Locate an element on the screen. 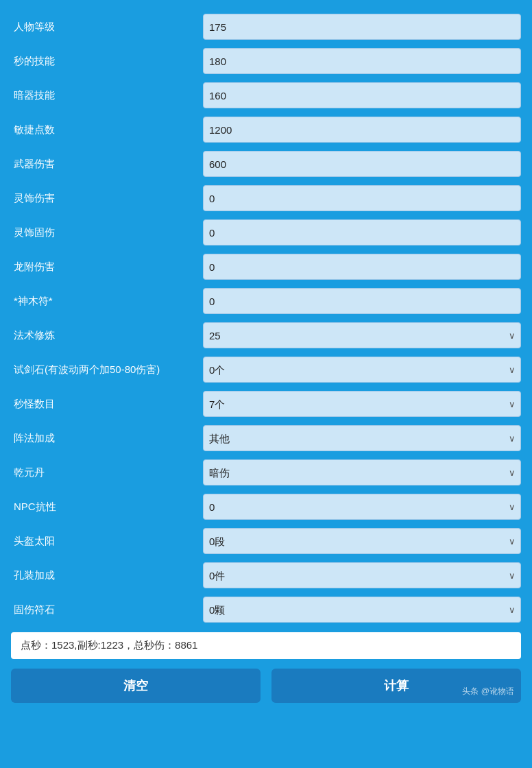 Image resolution: width=532 pixels, height=768 pixels. input-wrap-sec-skill is located at coordinates (362, 61).